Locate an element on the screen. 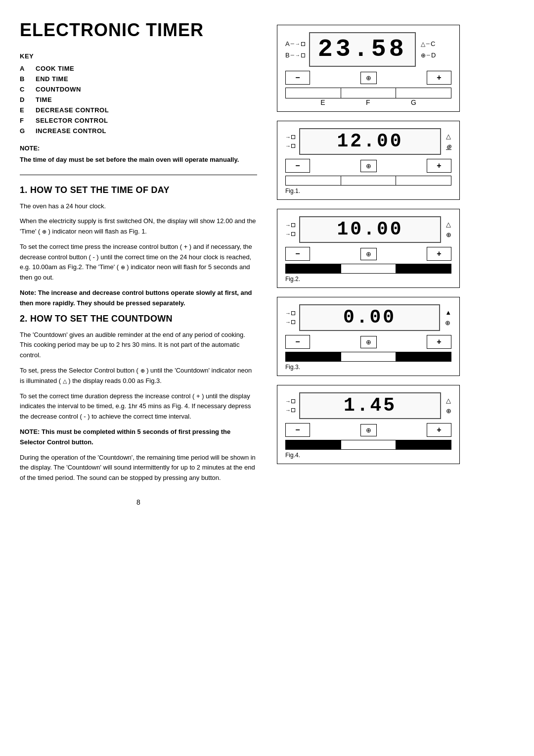 This screenshot has width=534, height=756. key-item-b: B END TIME is located at coordinates (138, 79).